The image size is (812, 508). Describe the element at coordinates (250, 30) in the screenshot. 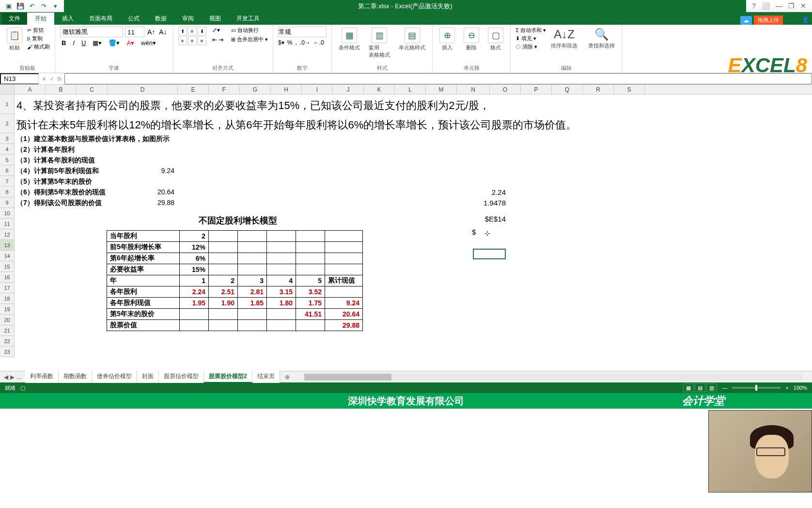

I see `wrap-text-button: ▭ 自动换行` at that location.